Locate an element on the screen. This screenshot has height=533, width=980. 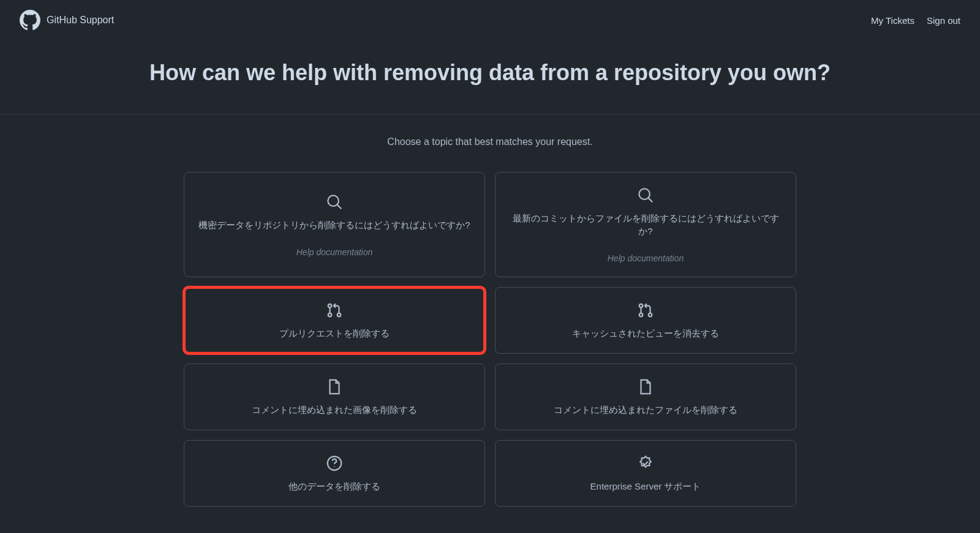
brand-text: GitHub Support is located at coordinates (80, 20).